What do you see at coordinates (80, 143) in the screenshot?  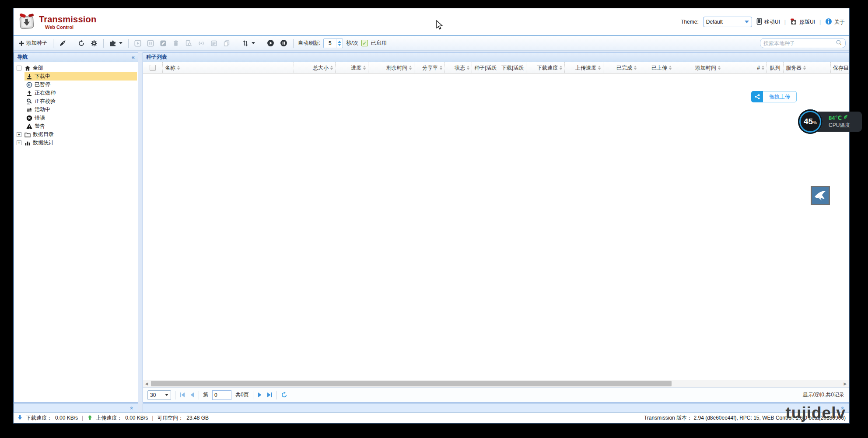 I see `tree-row-content: 数据统计` at bounding box center [80, 143].